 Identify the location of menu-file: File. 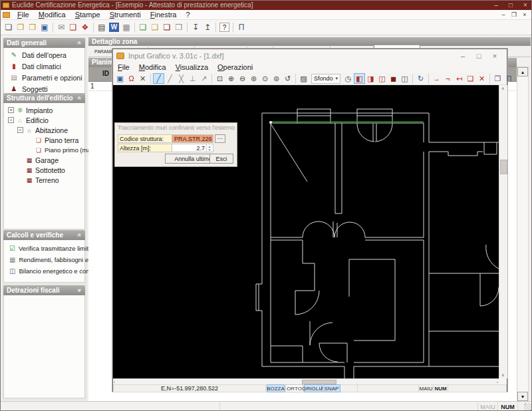
(23, 15).